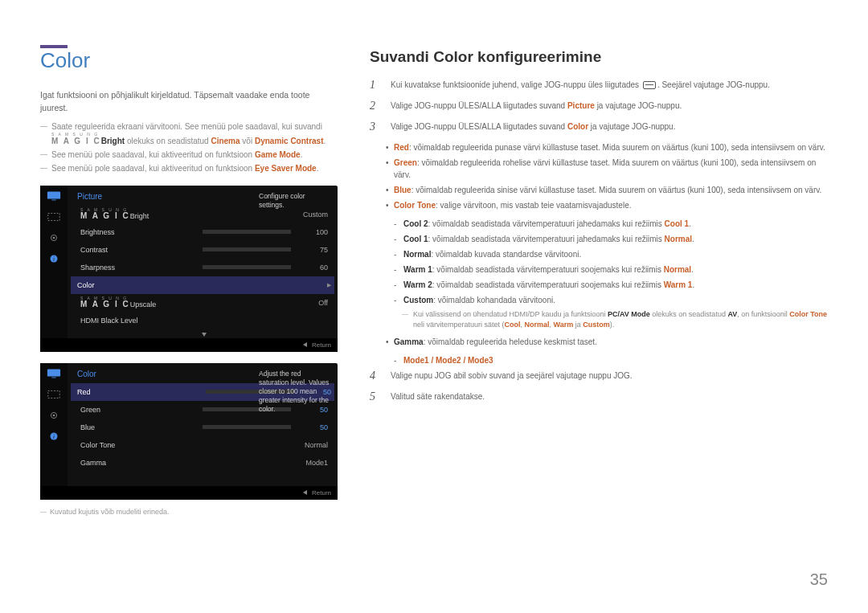 This screenshot has width=868, height=613. What do you see at coordinates (330, 285) in the screenshot?
I see `chevron-right-icon: ▶` at bounding box center [330, 285].